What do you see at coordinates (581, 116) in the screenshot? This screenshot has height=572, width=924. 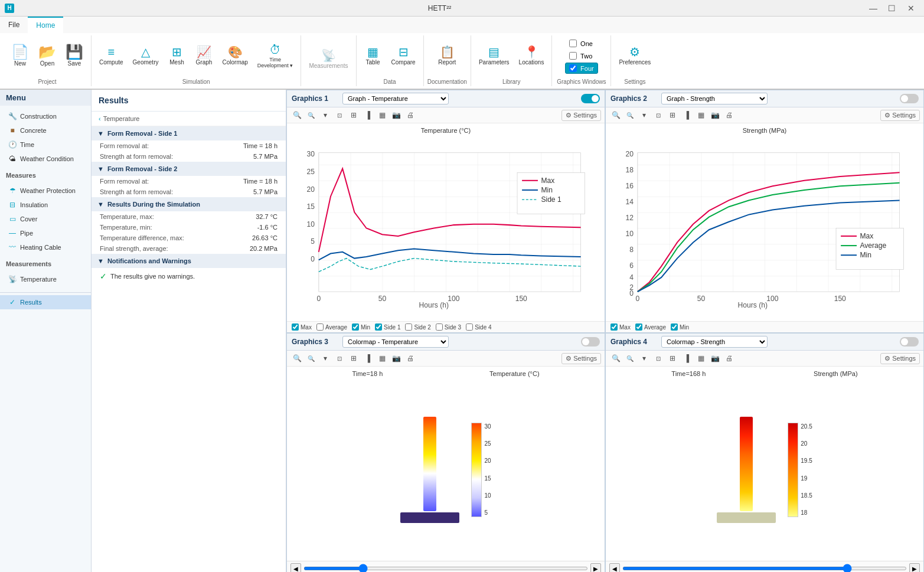 I see `settings-btn-1: ⚙ Settings` at bounding box center [581, 116].